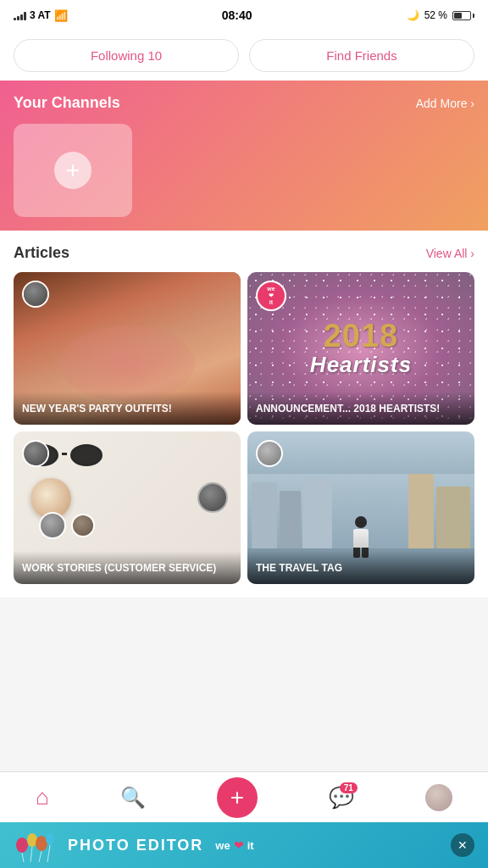  I want to click on close-icon: ✕, so click(463, 845).